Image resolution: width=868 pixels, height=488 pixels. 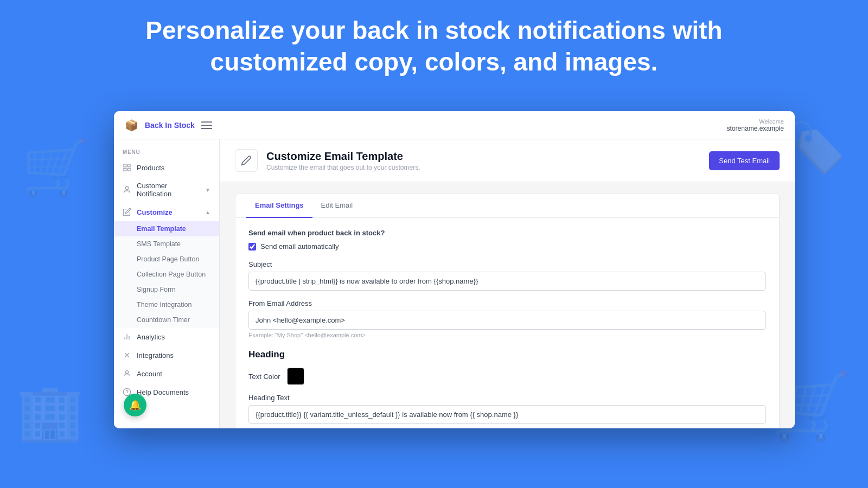 I want to click on sidebar: MENU Products Customer Notification ▼ Cu…, so click(x=167, y=284).